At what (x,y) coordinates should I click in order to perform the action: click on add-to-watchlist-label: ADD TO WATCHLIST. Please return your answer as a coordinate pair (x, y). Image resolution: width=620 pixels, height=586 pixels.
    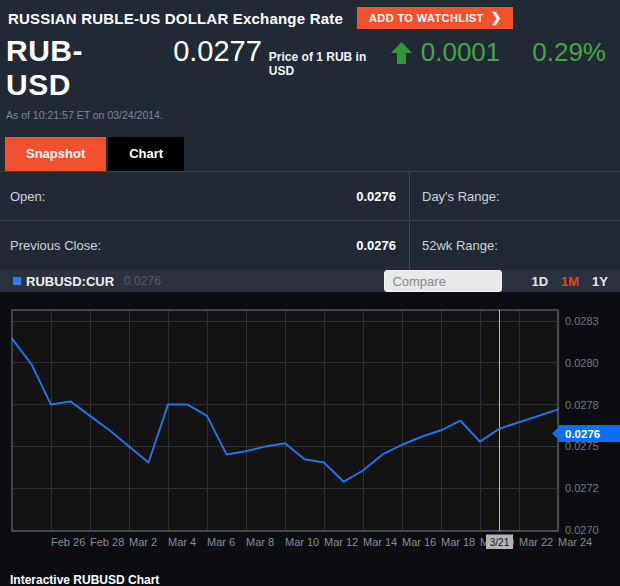
    Looking at the image, I should click on (426, 18).